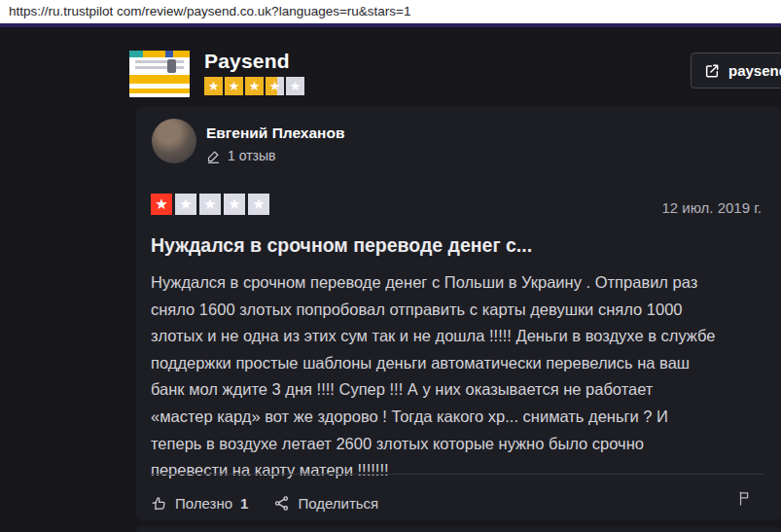 This screenshot has width=781, height=532. Describe the element at coordinates (712, 71) in the screenshot. I see `external-link-icon` at that location.